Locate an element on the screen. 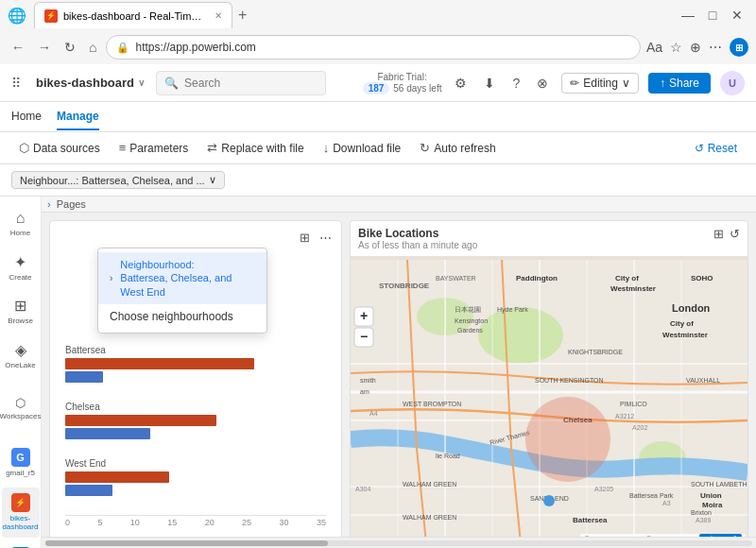 The image size is (756, 548). download-label: Download file is located at coordinates (367, 148).